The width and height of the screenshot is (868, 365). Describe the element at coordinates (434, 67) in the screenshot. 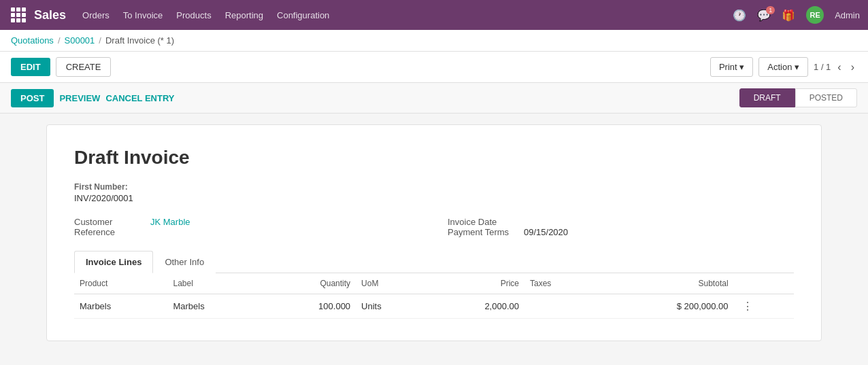

I see `toolbar: EDIT CREATE Print ▾ Action ▾ 1 / 1 ‹ ›` at that location.